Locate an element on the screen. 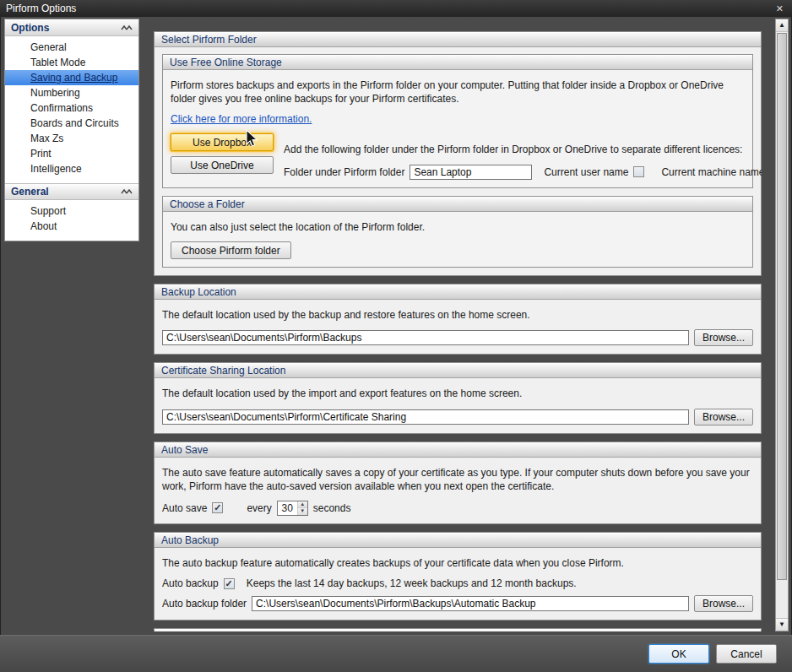  choose-pirform-folder-button: Choose Pirform folder is located at coordinates (231, 250).